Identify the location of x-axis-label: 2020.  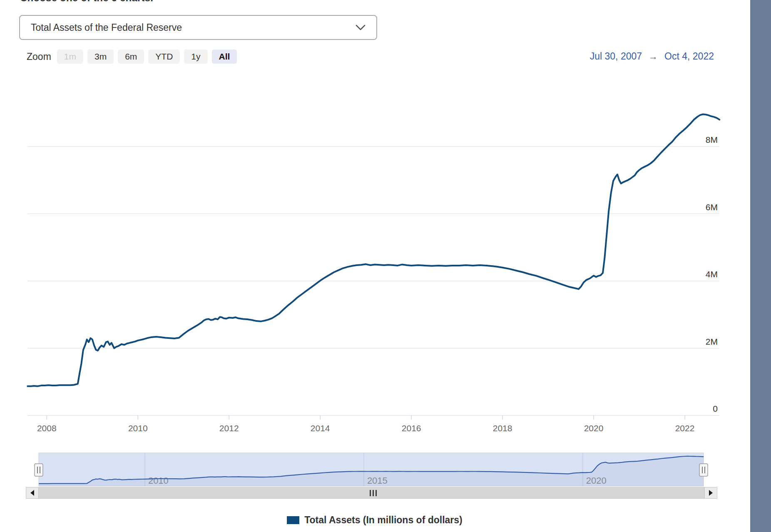
(594, 428).